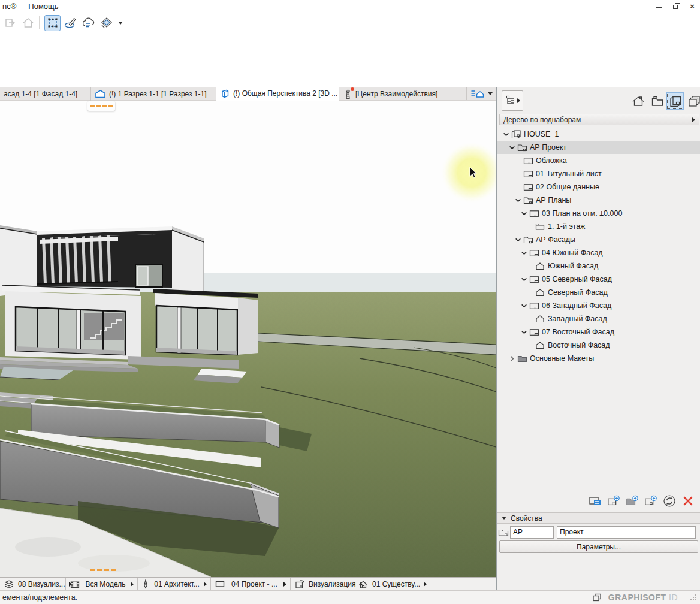 The image size is (700, 604). Describe the element at coordinates (42, 584) in the screenshot. I see `quickbar-label: 08 Визуализ...` at that location.